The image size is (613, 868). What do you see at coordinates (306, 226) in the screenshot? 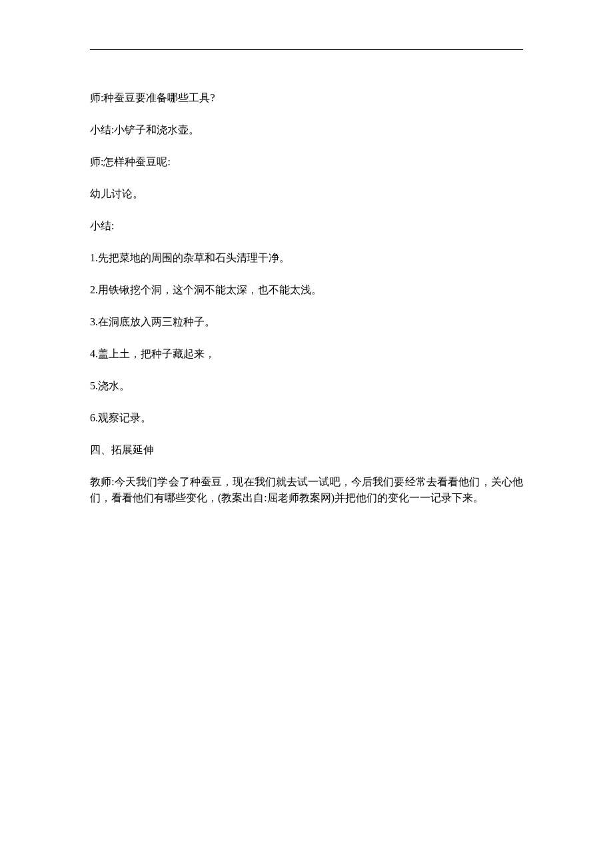
I see `paragraph: 小结:` at bounding box center [306, 226].